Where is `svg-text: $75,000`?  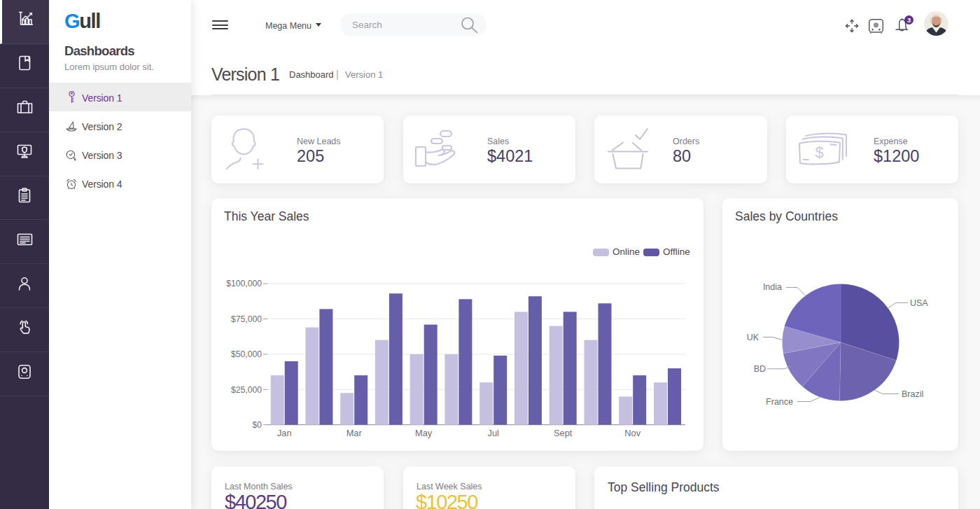 svg-text: $75,000 is located at coordinates (246, 319).